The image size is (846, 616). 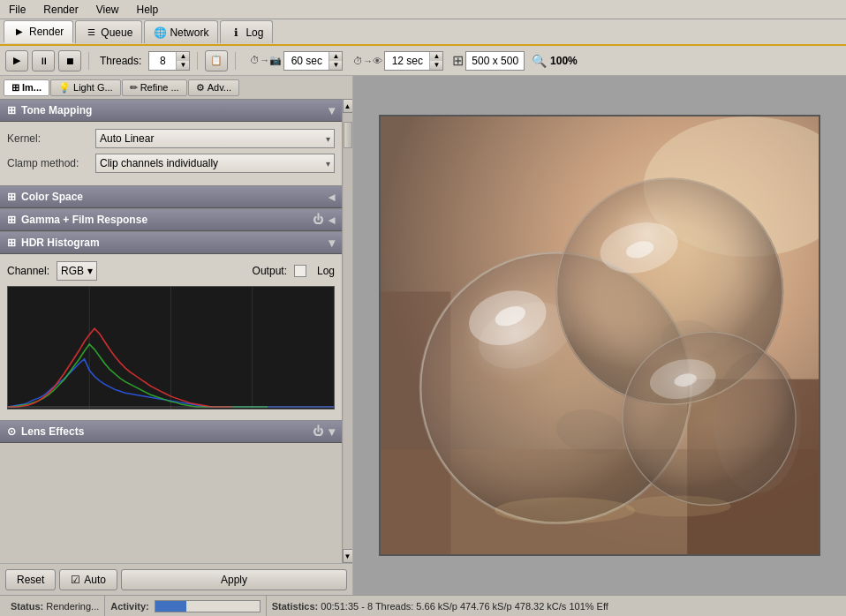 What do you see at coordinates (52, 197) in the screenshot?
I see `color-space-label: Color Space` at bounding box center [52, 197].